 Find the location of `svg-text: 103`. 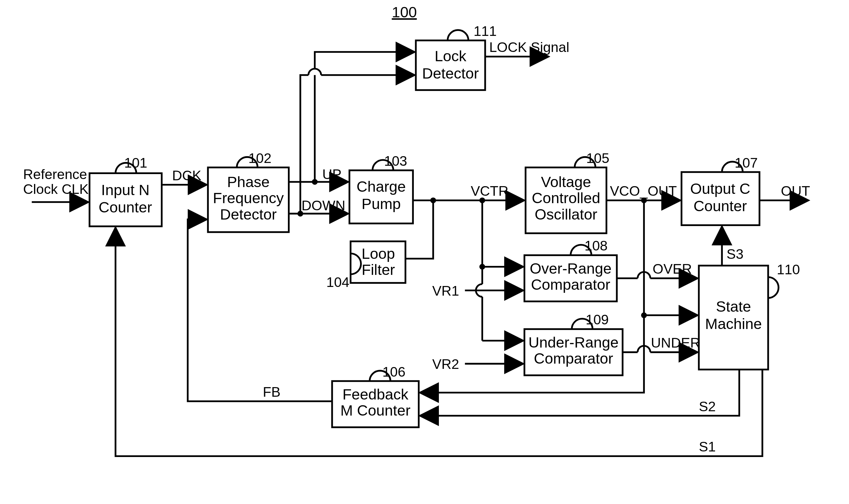

svg-text: 103 is located at coordinates (396, 161).